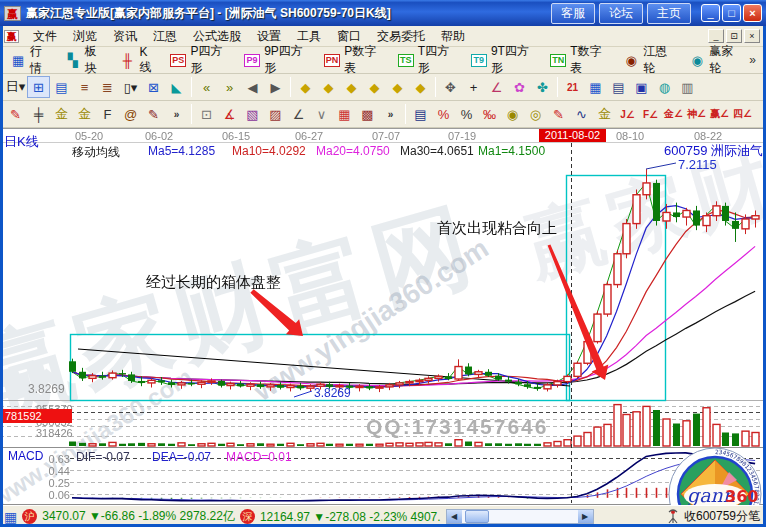 The width and height of the screenshot is (766, 527). I want to click on box-low-label: 3.8269, so click(332, 393).